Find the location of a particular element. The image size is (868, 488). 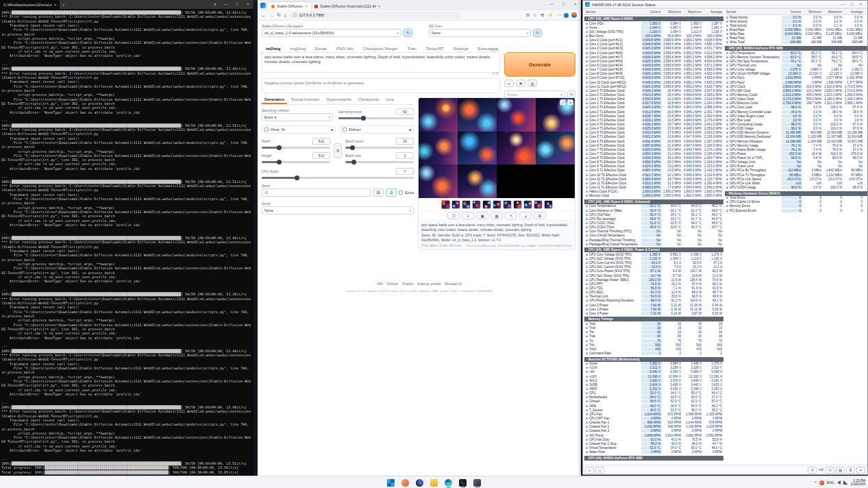

sensor-row: GPU Temperature64.3 °C36.2 °C66.1 °C58.4… is located at coordinates (796, 53).